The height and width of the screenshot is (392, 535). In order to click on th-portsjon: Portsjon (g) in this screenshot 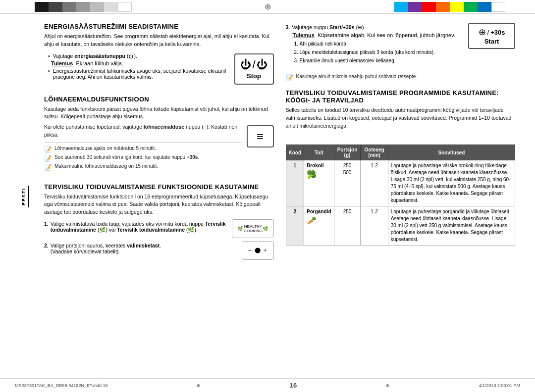, I will do `click(347, 152)`.